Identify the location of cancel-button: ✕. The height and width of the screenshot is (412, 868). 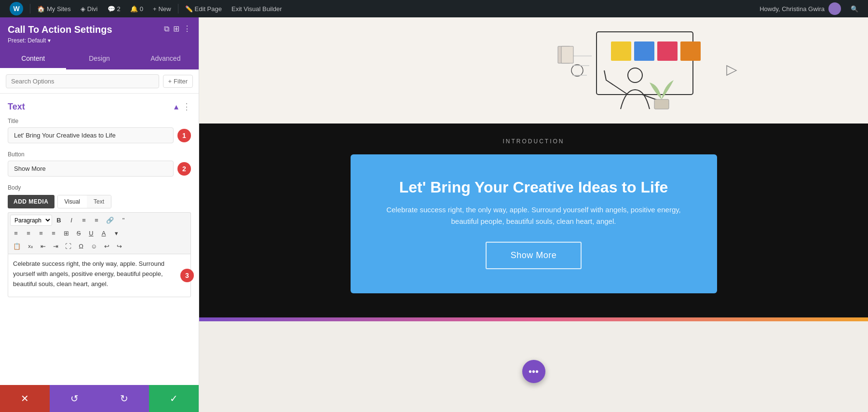
(25, 398).